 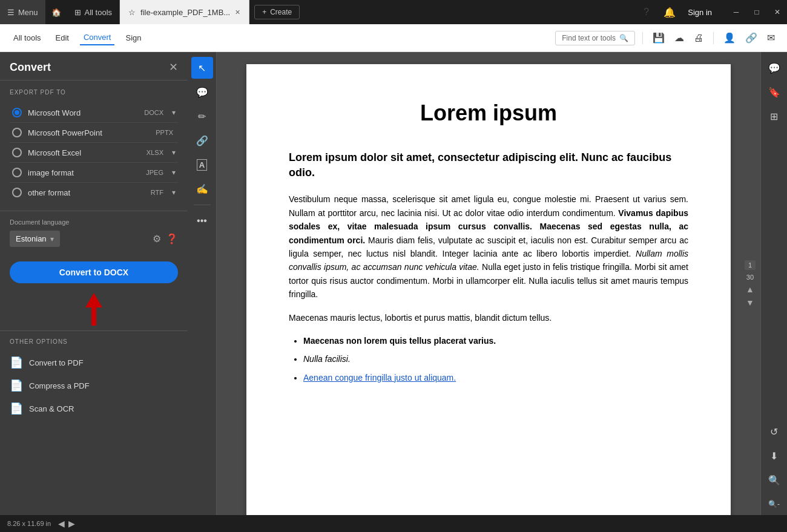 I want to click on format-option-other: other format RTF ▾, so click(x=94, y=192).